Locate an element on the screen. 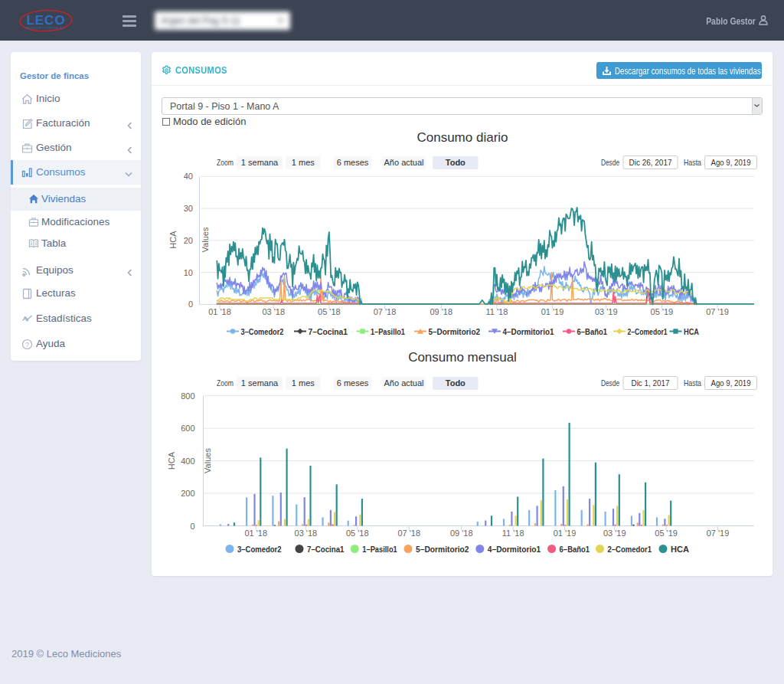 The height and width of the screenshot is (684, 784). svg-text: Dic 1, 2017 is located at coordinates (651, 383).